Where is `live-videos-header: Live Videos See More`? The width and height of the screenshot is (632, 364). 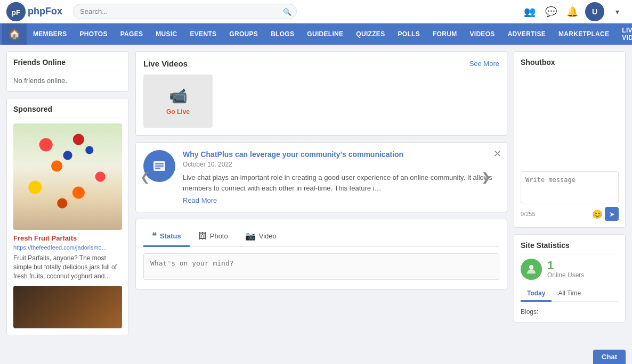 live-videos-header: Live Videos See More is located at coordinates (321, 64).